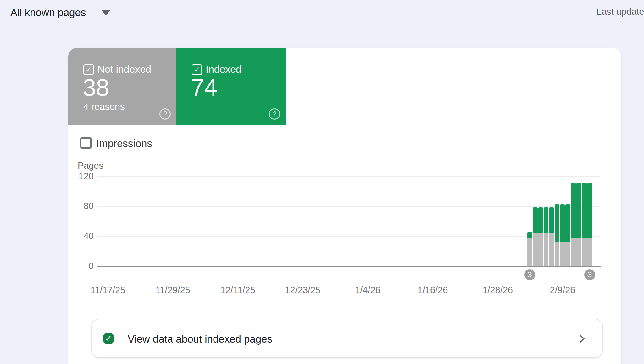  I want to click on y-tick-label: 120, so click(81, 176).